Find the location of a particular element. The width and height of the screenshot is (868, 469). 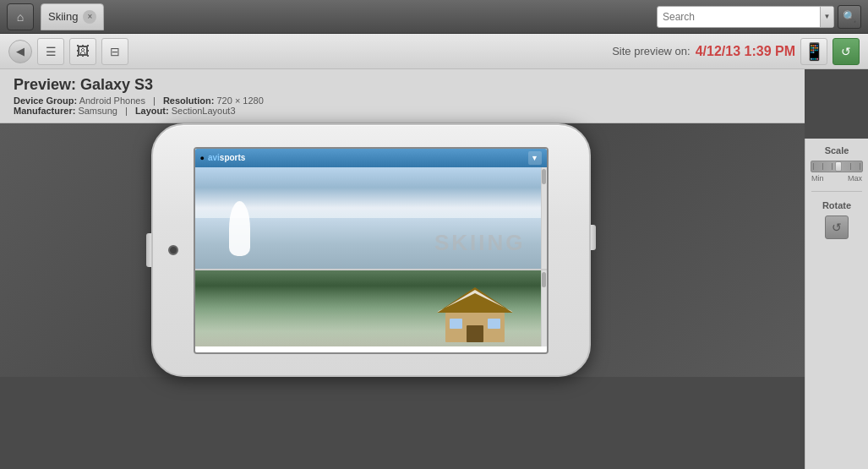

back-button: ◀ is located at coordinates (20, 52).